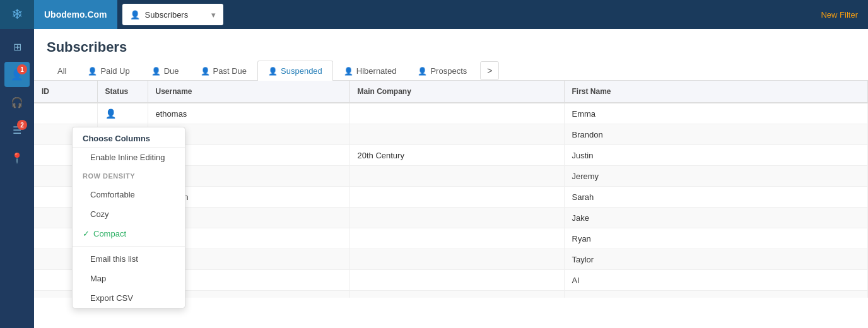 The width and height of the screenshot is (868, 328). What do you see at coordinates (66, 92) in the screenshot?
I see `col-id: ID` at bounding box center [66, 92].